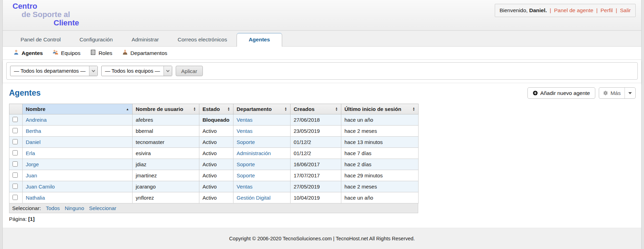 This screenshot has height=249, width=644. I want to click on agent-name-link: Bertha, so click(33, 131).